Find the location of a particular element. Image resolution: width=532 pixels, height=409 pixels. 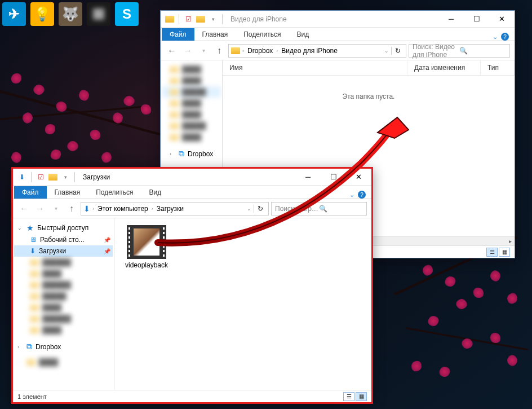

taskbar: ✈ 💡 🐺 S is located at coordinates (70, 14).